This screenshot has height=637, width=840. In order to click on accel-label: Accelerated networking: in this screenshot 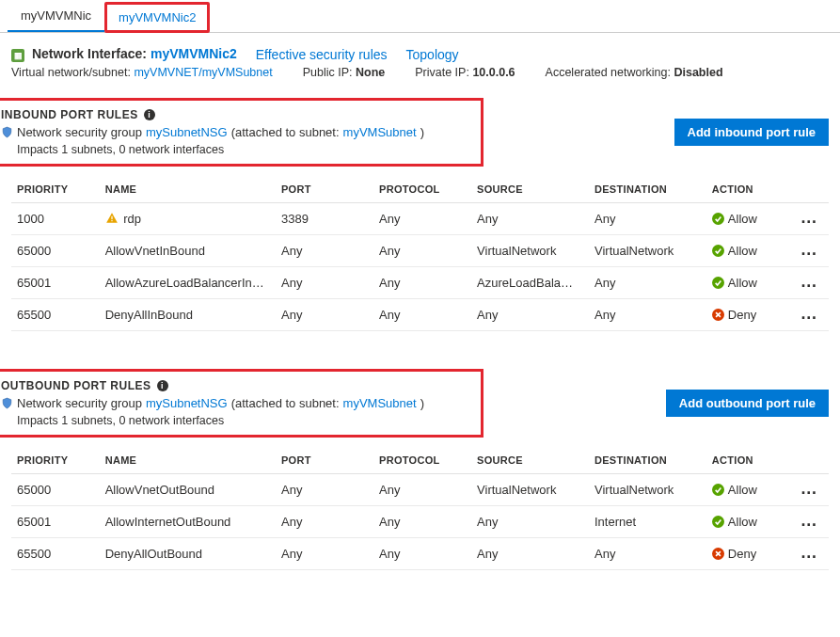, I will do `click(608, 72)`.